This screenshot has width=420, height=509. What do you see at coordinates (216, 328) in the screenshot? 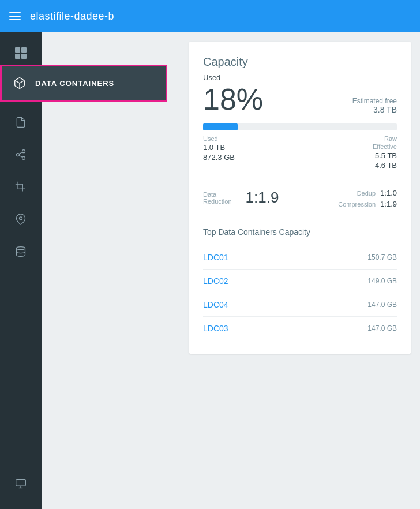
I see `container-name: LDC03` at bounding box center [216, 328].